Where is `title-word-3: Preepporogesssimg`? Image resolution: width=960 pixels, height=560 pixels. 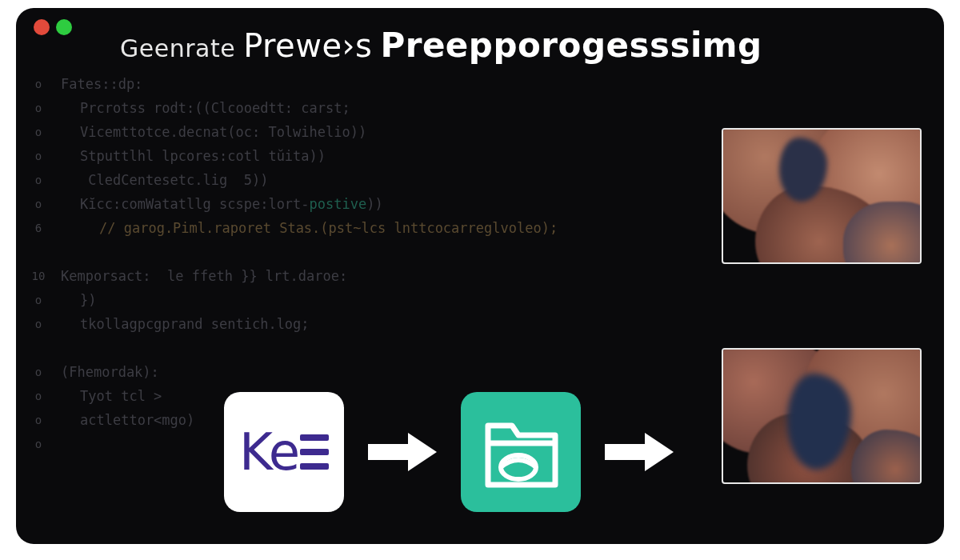
title-word-3: Preepporogesssimg is located at coordinates (571, 45).